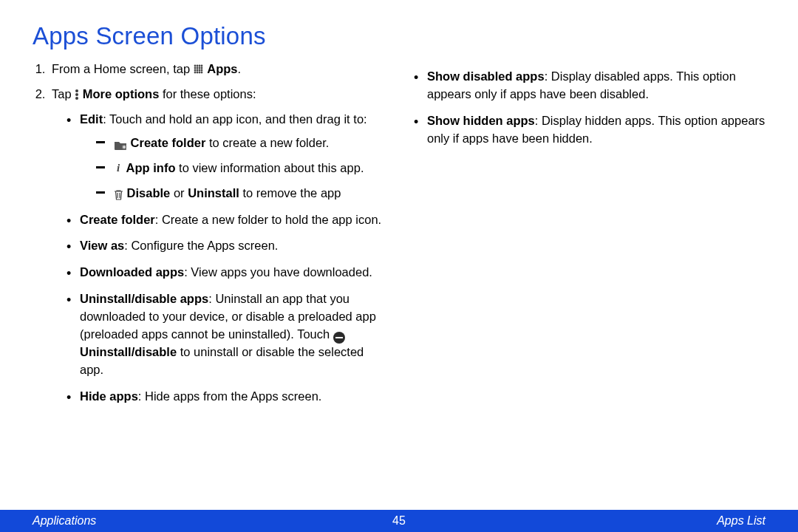 The width and height of the screenshot is (798, 532). I want to click on more-options-icon, so click(77, 95).